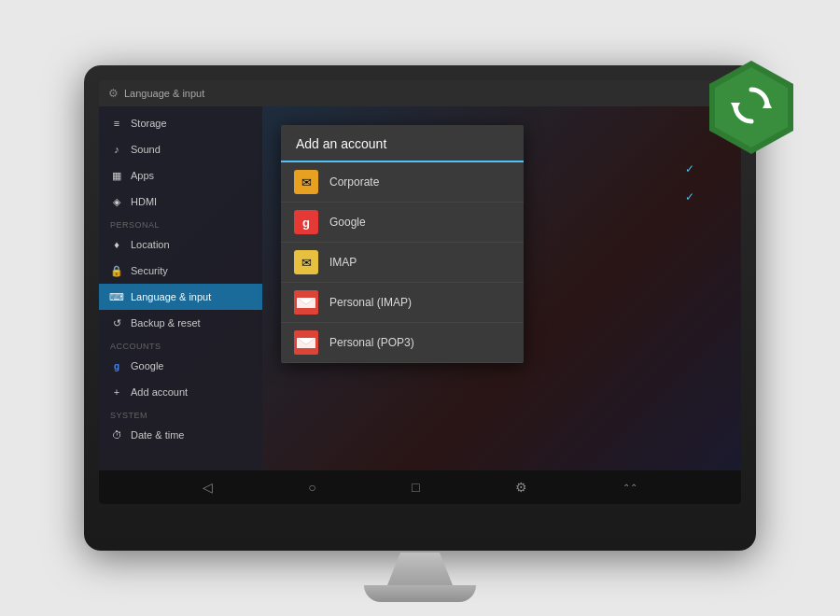 This screenshot has width=840, height=616. Describe the element at coordinates (312, 487) in the screenshot. I see `home-button: ○` at that location.